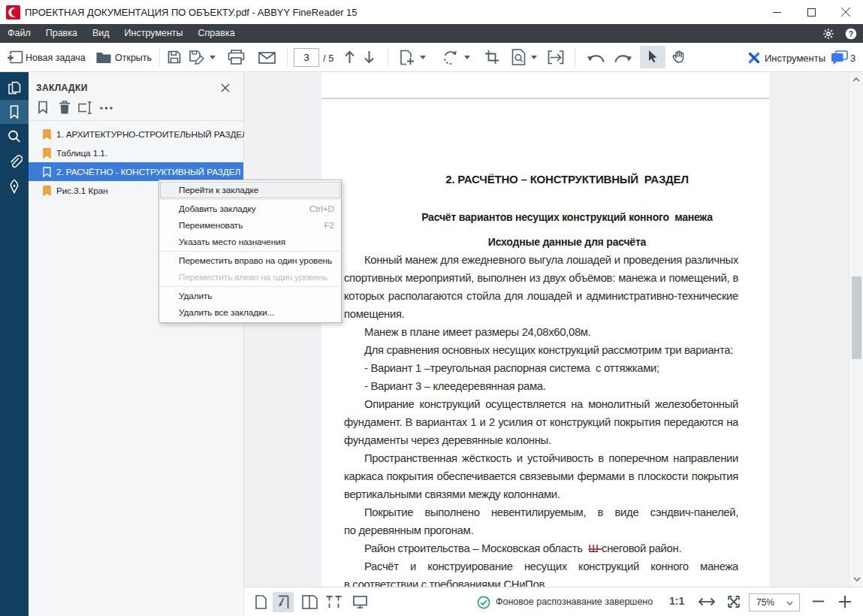 The image size is (863, 616). Describe the element at coordinates (541, 368) in the screenshot. I see `doc-text-line: - Вариант 1 –треугольная распорная систе…` at that location.